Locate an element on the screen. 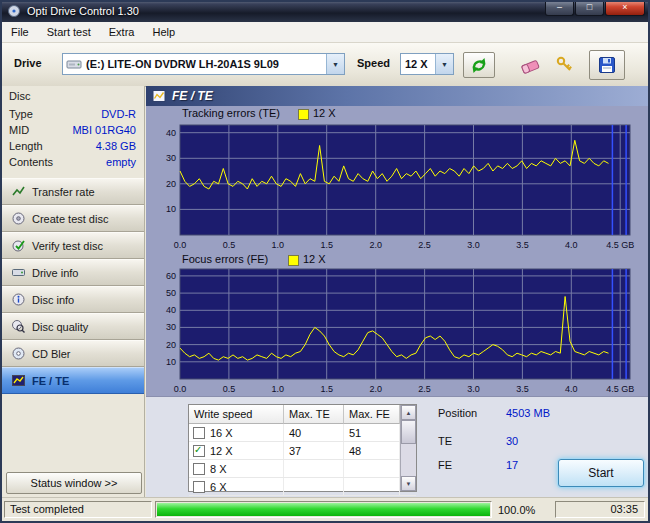 The width and height of the screenshot is (650, 523). svg-text: 30 is located at coordinates (171, 158).